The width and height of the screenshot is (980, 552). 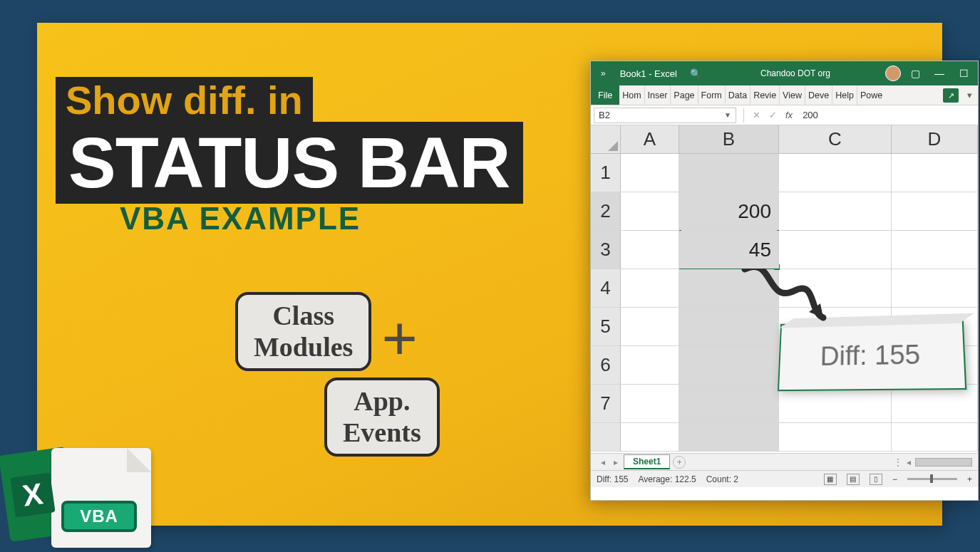 I want to click on cell-a6, so click(x=650, y=365).